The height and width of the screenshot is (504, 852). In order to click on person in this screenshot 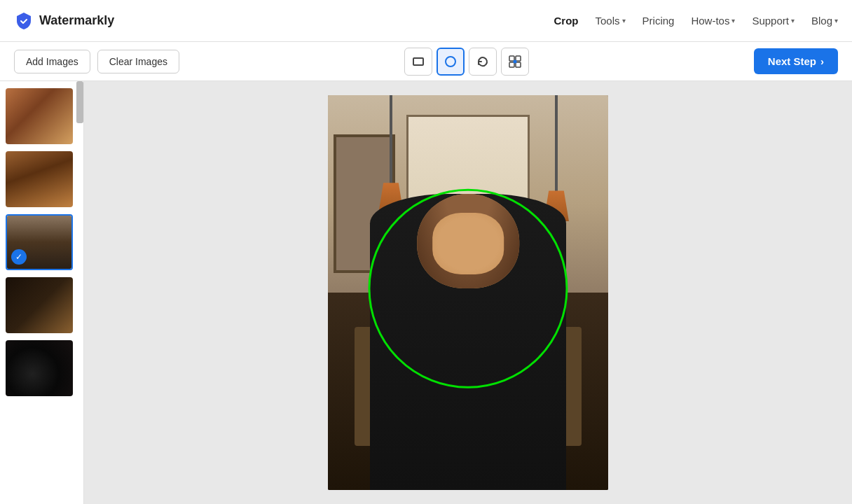, I will do `click(468, 342)`.